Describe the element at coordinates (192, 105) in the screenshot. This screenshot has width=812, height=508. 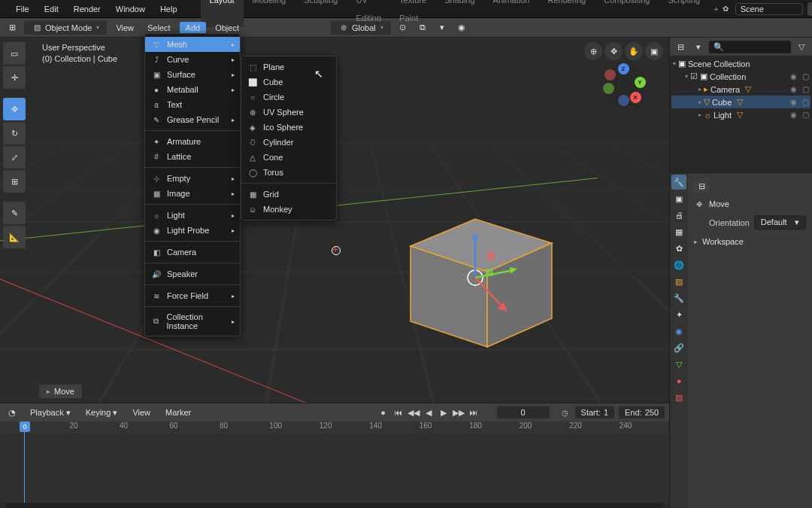
I see `add-menu-text: aText` at that location.